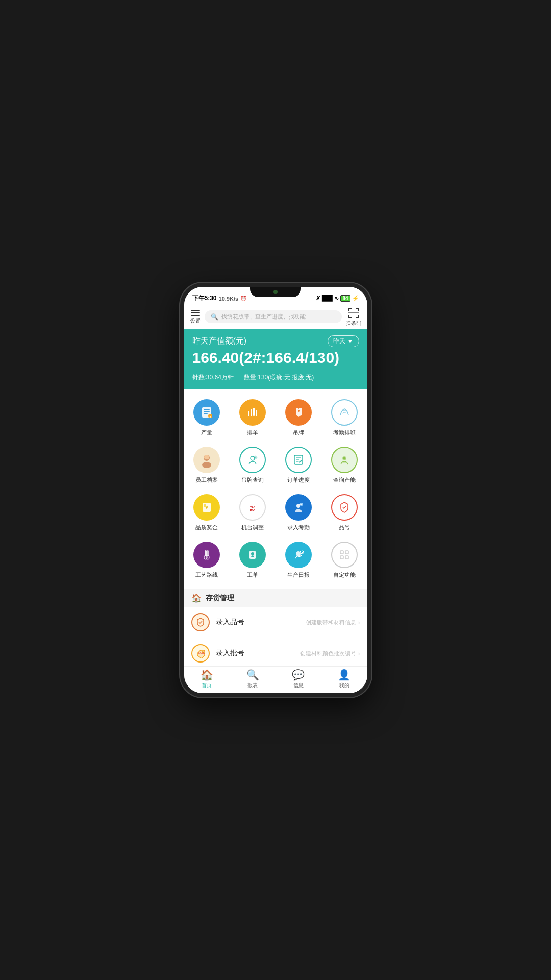 The width and height of the screenshot is (551, 980). What do you see at coordinates (298, 560) in the screenshot?
I see `grid-item-daily-report: 生产日报` at bounding box center [298, 560].